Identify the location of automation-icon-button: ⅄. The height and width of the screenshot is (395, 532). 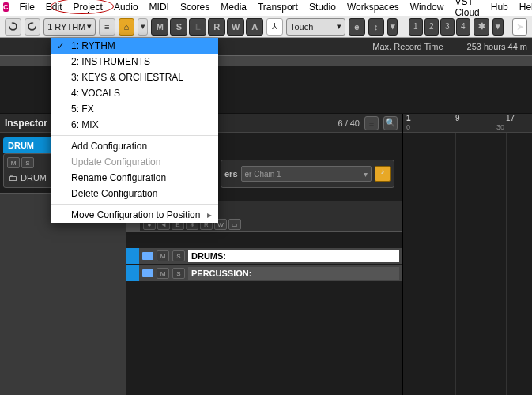
(275, 27).